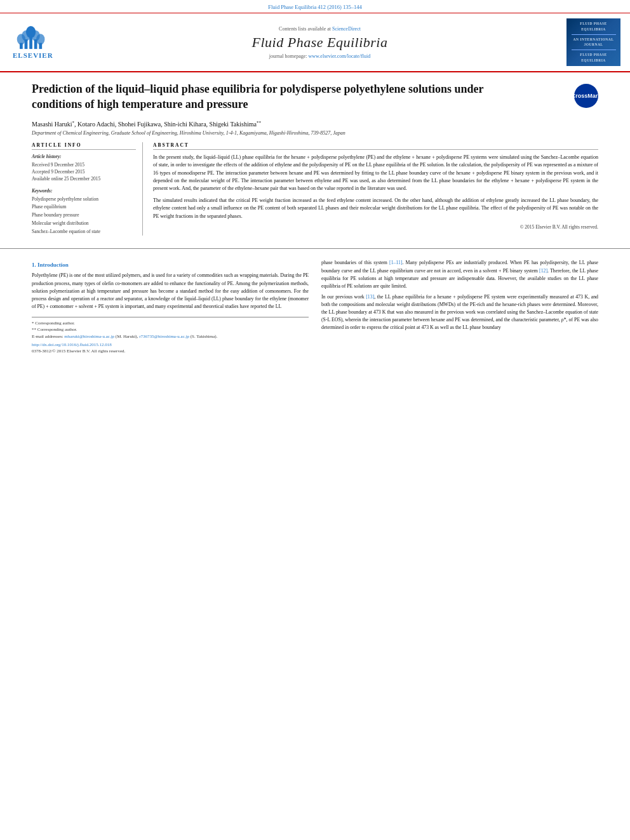 This screenshot has height=840, width=630. Describe the element at coordinates (89, 337) in the screenshot. I see `email1-link: mharuki@hiroshima-u.ac.jp` at that location.